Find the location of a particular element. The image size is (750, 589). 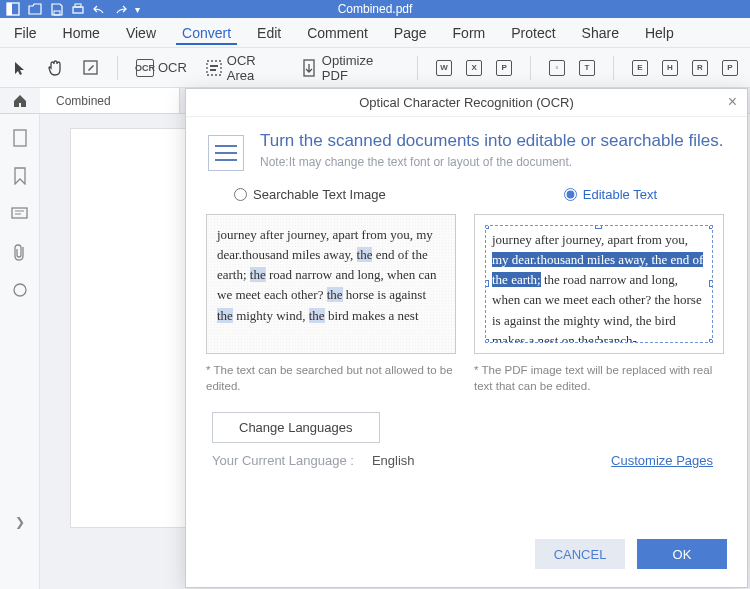

menu-home: Home is located at coordinates (82, 33).